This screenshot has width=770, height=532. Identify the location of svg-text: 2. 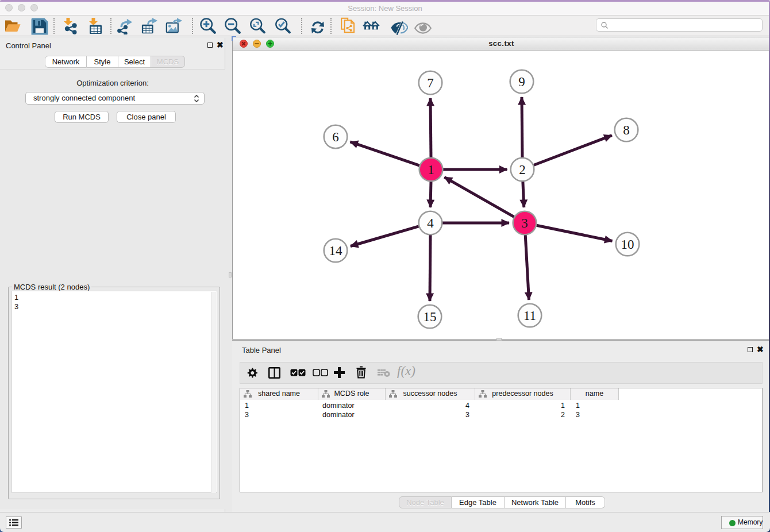
(522, 170).